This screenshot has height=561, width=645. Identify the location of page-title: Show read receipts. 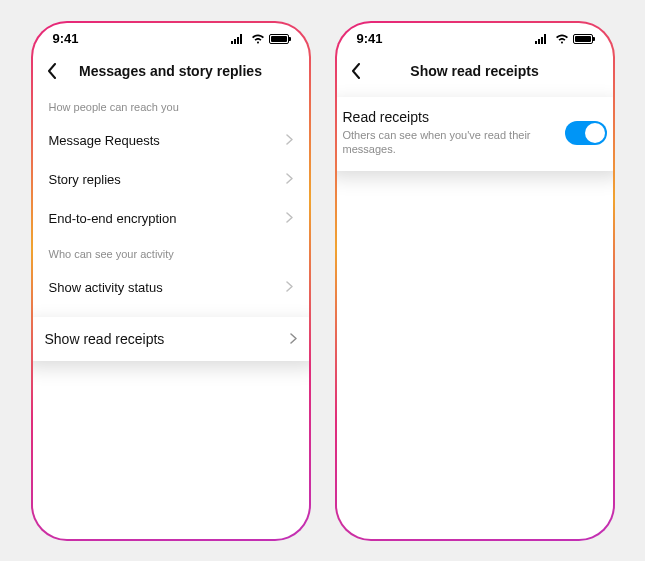
(475, 71).